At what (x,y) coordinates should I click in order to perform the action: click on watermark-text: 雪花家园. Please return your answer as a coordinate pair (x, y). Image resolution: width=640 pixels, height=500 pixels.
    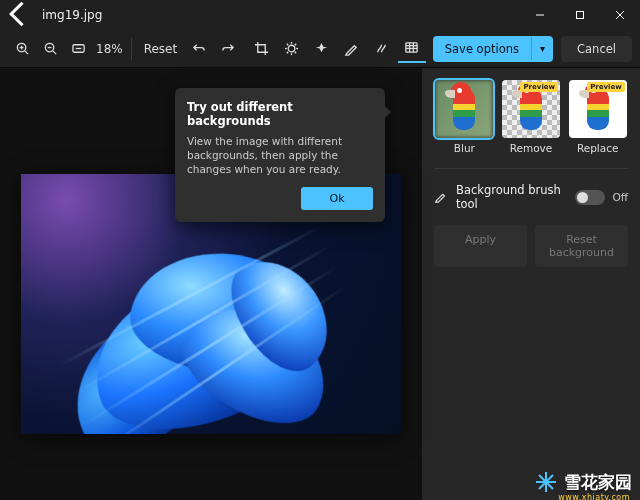
    Looking at the image, I should click on (598, 482).